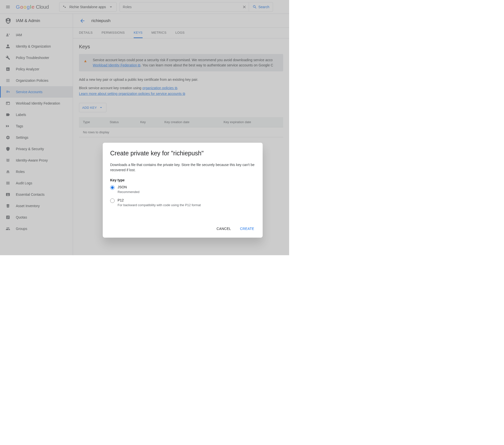 Image resolution: width=504 pixels, height=445 pixels. I want to click on radio-json-title: JSON, so click(128, 187).